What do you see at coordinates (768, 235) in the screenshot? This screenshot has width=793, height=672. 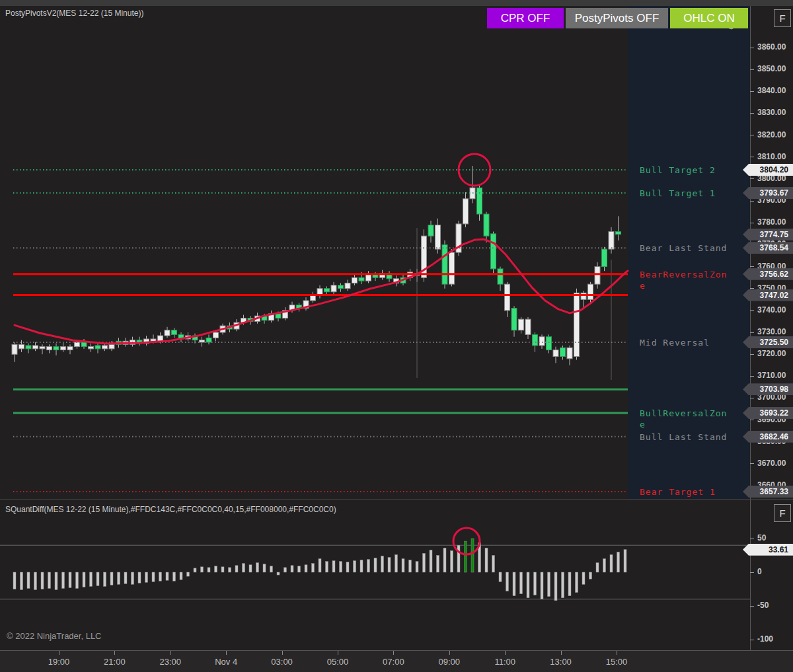 I see `price-badge: 3774.75` at bounding box center [768, 235].